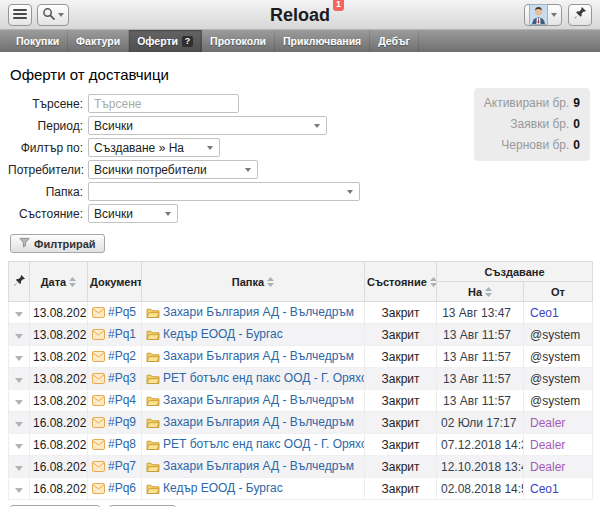 The height and width of the screenshot is (507, 600). Describe the element at coordinates (238, 41) in the screenshot. I see `tab-protokoli: Протоколи` at that location.